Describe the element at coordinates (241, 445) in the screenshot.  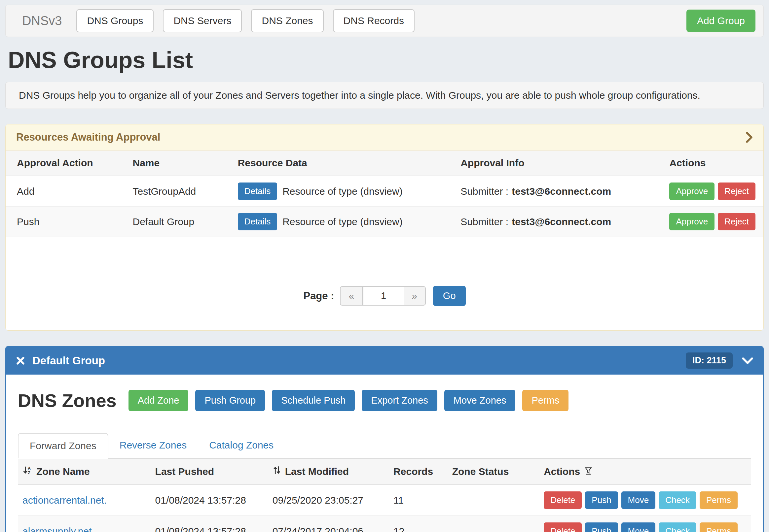
I see `tab-catalog-zones: Catalog Zones` at that location.